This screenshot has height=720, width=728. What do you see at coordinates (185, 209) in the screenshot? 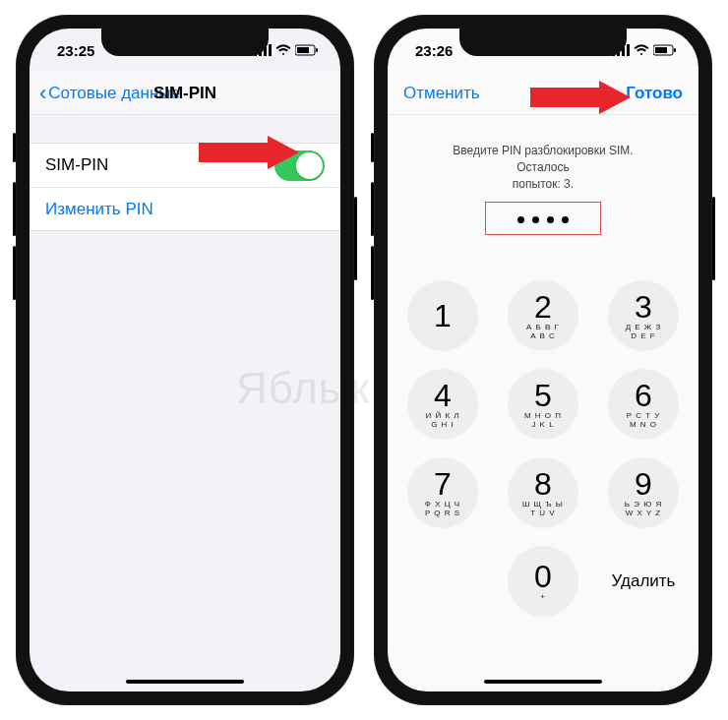
I see `row-change-pin: Изменить PIN` at bounding box center [185, 209].